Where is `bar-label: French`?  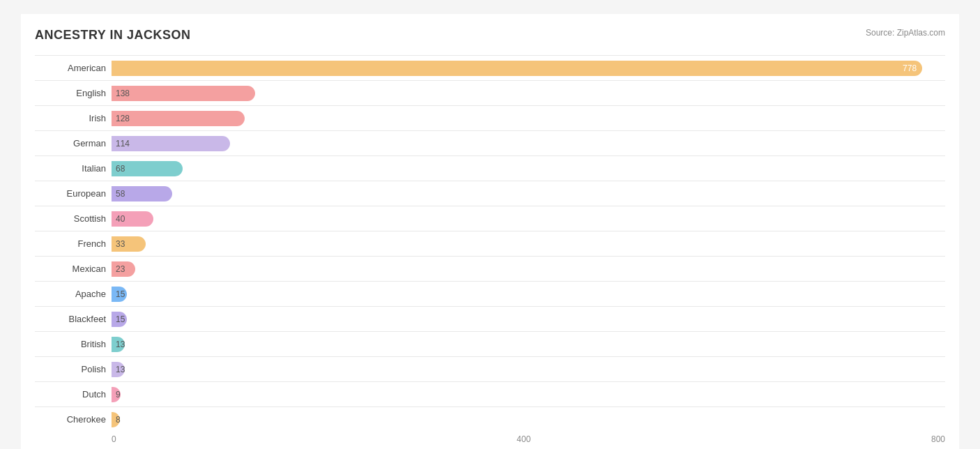
bar-label: French is located at coordinates (73, 244).